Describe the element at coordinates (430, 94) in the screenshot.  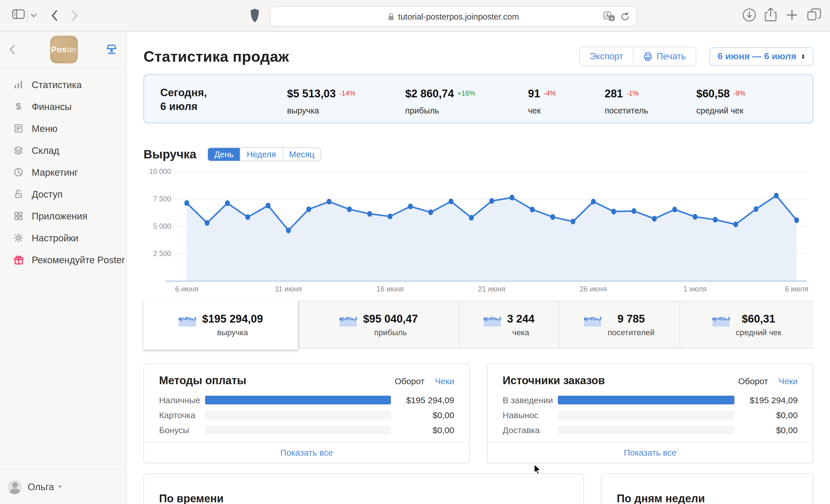
I see `stat-value: $2 860,74` at that location.